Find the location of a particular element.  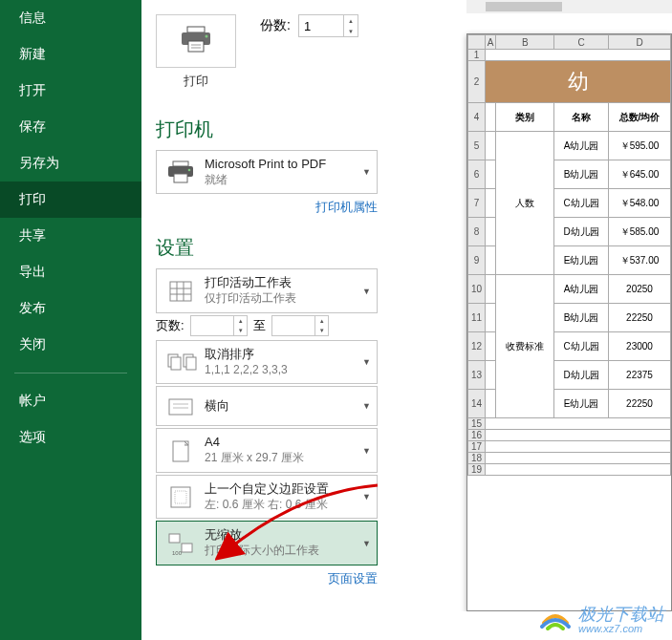

row-header: 6 is located at coordinates (477, 175).